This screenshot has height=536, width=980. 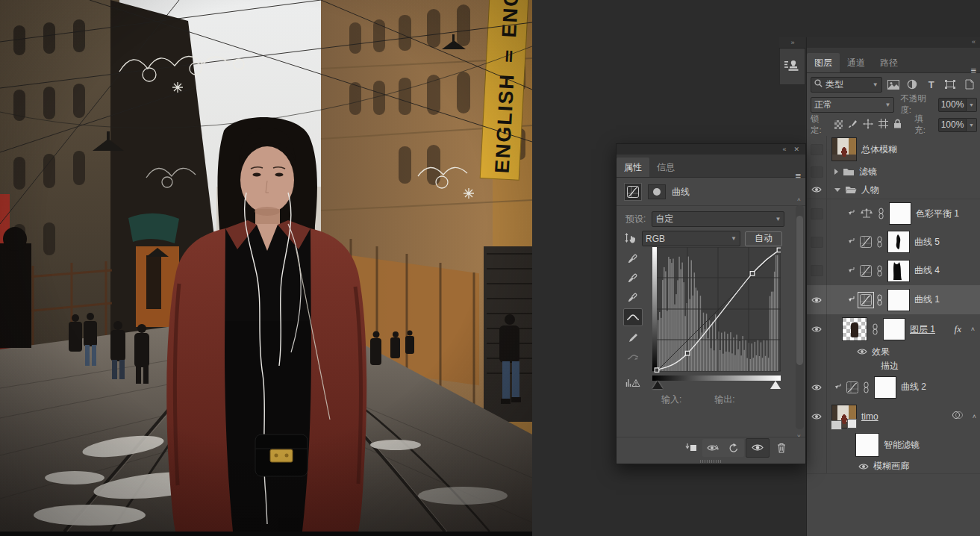 What do you see at coordinates (633, 357) in the screenshot?
I see `smooth-curve-icon` at bounding box center [633, 357].